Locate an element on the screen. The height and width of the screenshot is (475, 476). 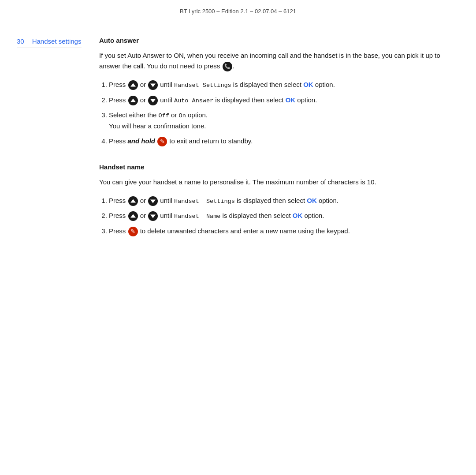
page-number: 30 is located at coordinates (20, 41).